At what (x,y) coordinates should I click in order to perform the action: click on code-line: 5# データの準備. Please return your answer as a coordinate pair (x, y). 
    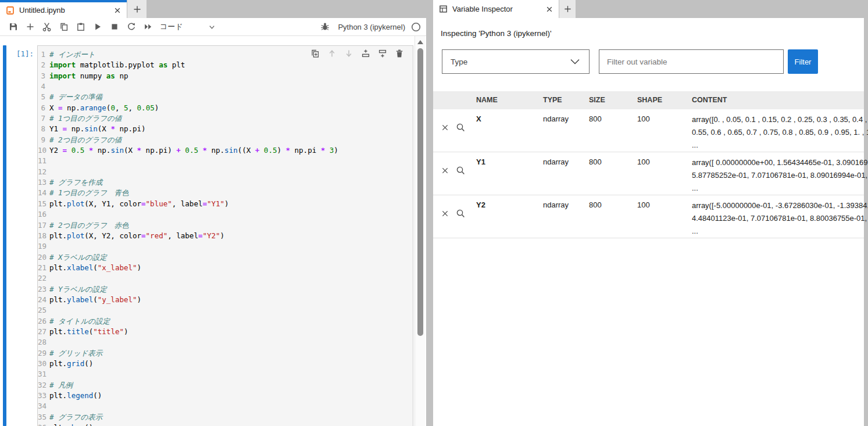
    Looking at the image, I should click on (226, 97).